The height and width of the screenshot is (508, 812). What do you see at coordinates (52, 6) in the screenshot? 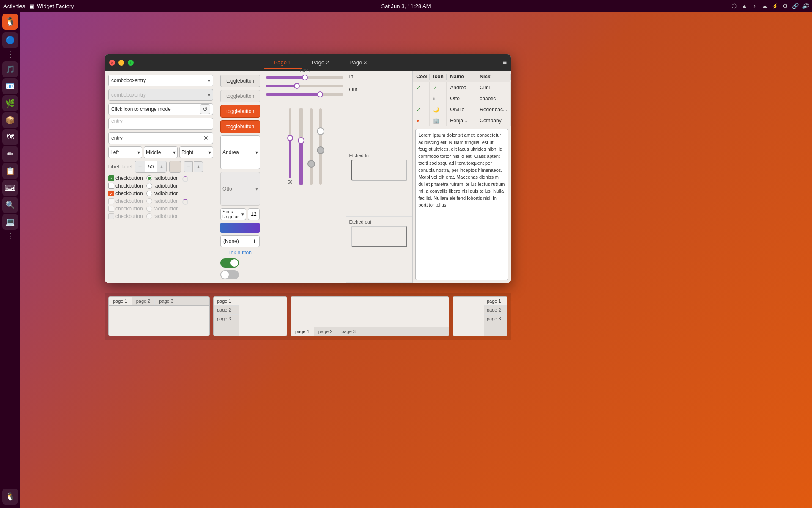
I see `app-name-group: ▣ Widget Factory` at bounding box center [52, 6].